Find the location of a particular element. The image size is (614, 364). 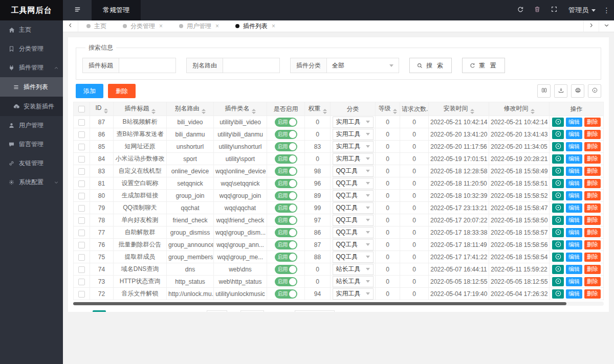

tabs-more-button is located at coordinates (606, 26).